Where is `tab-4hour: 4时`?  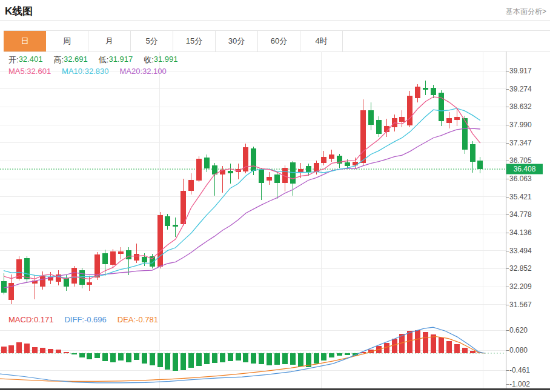
tab-4hour: 4时 is located at coordinates (322, 41).